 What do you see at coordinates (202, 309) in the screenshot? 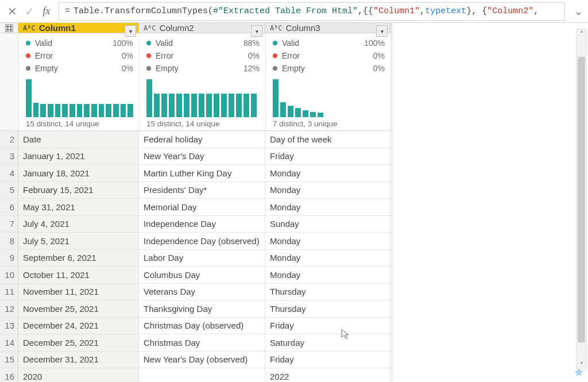
I see `cell-column2: Thanksgiving Day` at bounding box center [202, 309].